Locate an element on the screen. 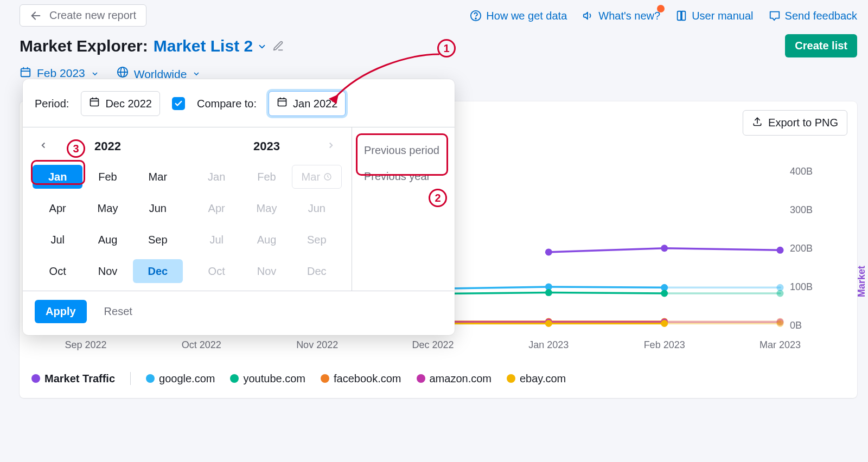 The width and height of the screenshot is (868, 462). svg-text: Feb 2023 is located at coordinates (665, 345).